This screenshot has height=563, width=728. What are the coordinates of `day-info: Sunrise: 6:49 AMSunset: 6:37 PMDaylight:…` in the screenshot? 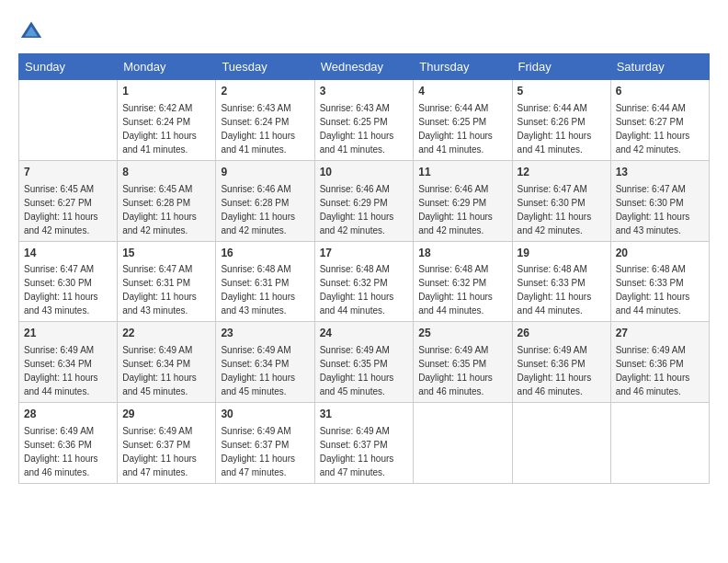 It's located at (364, 452).